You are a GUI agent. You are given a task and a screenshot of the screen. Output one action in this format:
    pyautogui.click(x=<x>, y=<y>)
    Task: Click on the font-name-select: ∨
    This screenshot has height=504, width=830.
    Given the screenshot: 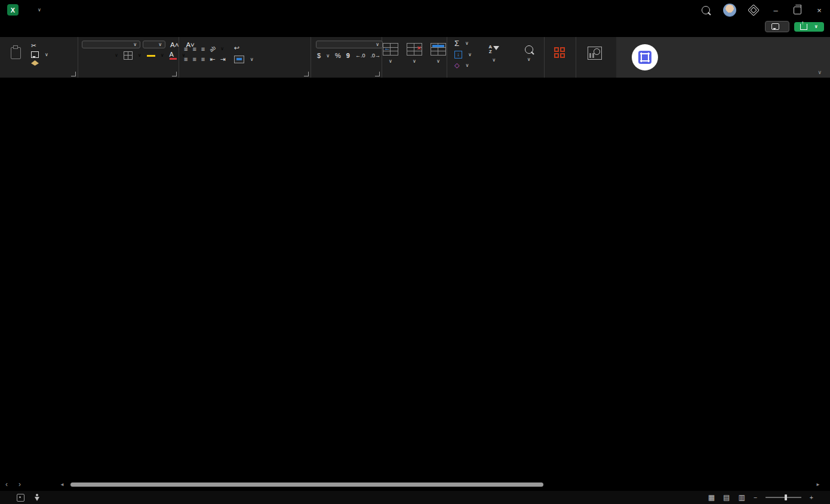 What is the action you would take?
    pyautogui.click(x=111, y=44)
    